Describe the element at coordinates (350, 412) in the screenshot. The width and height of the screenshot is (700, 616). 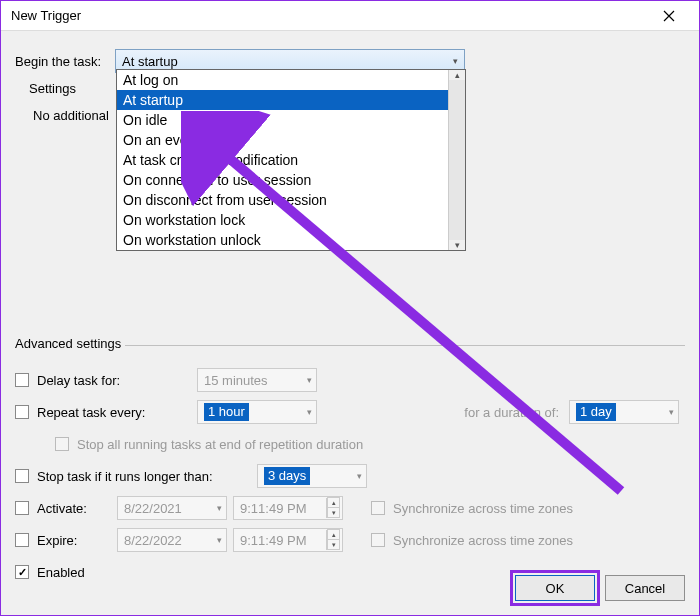
I see `repeat-row: Repeat task every: 1 hour ▾ for a durati…` at that location.